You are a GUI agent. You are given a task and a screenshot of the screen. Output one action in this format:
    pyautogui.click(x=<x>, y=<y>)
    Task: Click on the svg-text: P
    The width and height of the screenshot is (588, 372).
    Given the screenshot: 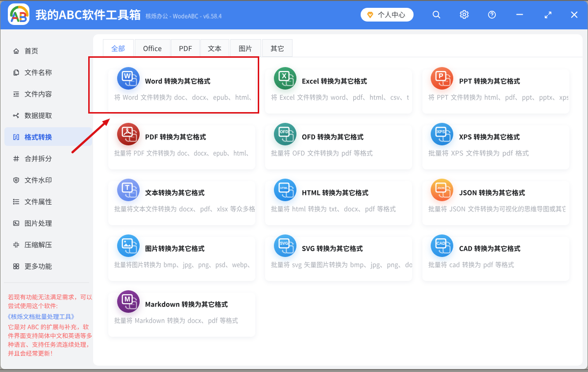 What is the action you would take?
    pyautogui.click(x=441, y=76)
    